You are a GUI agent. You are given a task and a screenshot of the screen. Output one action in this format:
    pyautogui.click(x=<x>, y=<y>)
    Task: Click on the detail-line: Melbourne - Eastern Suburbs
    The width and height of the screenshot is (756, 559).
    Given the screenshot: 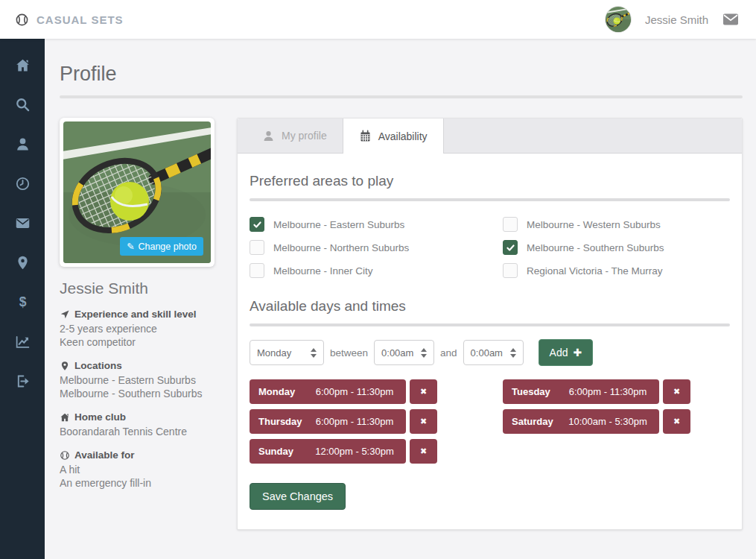 What is the action you would take?
    pyautogui.click(x=137, y=380)
    